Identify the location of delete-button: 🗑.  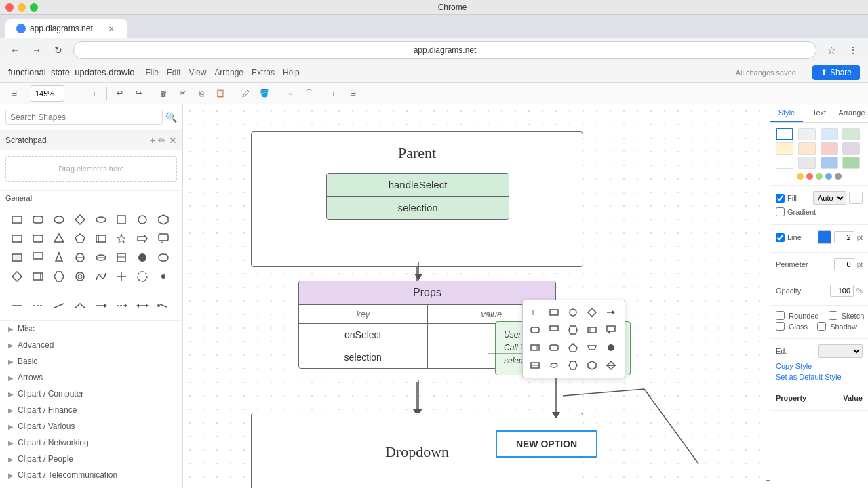
(163, 94).